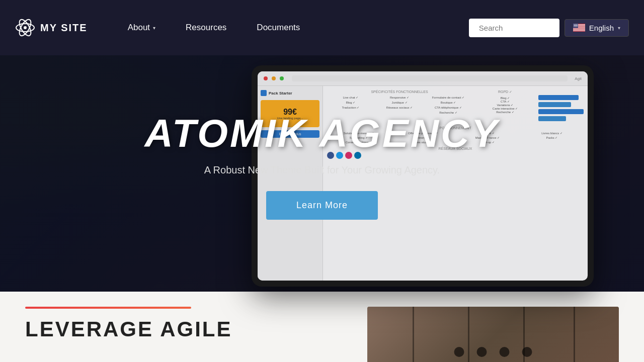 Image resolution: width=644 pixels, height=362 pixels. Describe the element at coordinates (278, 28) in the screenshot. I see `nav-documents-label: Documents` at that location.